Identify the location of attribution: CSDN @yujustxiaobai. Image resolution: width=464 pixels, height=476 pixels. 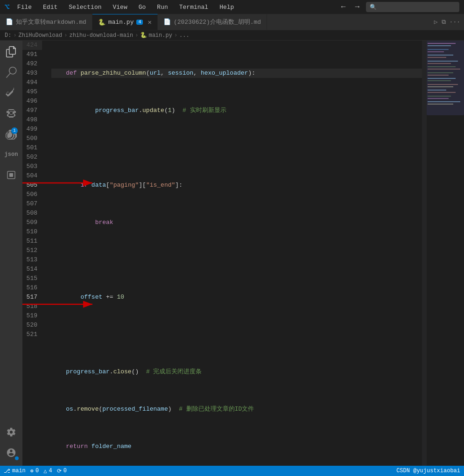
(429, 471).